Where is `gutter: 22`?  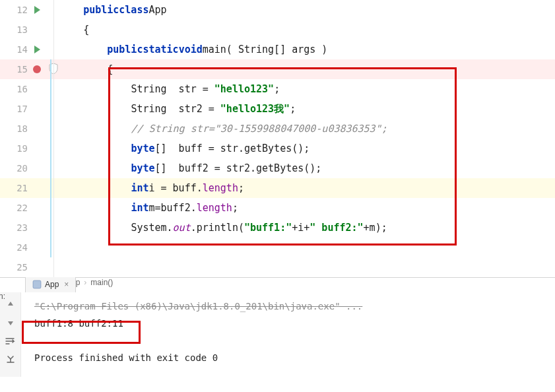 gutter: 22 is located at coordinates (24, 208).